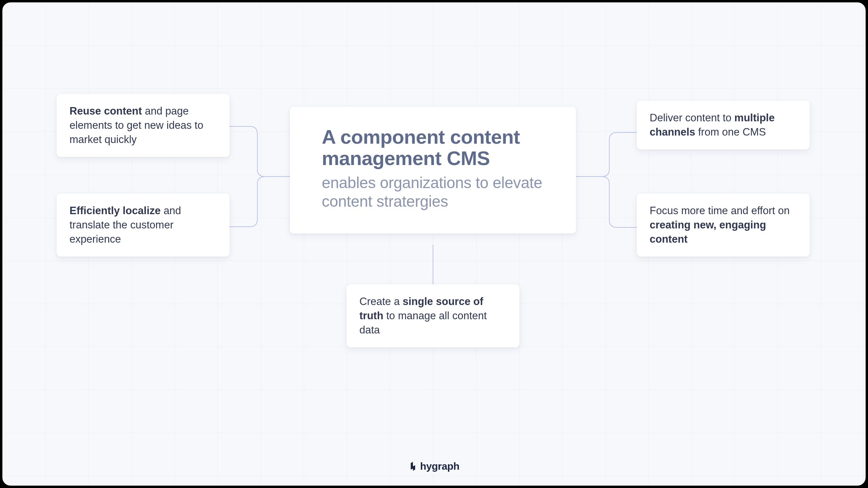  I want to click on node-reuse-content: Reuse content and page elements to get n…, so click(143, 125).